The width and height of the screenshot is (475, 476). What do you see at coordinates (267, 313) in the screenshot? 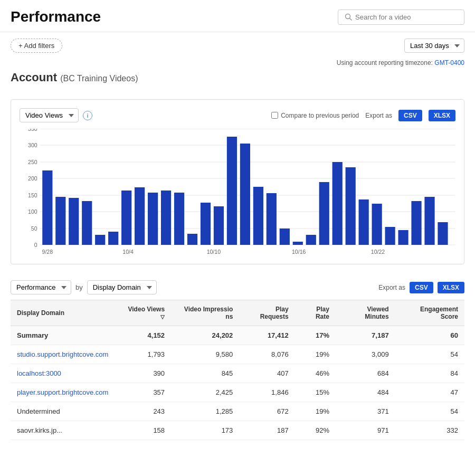
I see `col-header-play-requests: Play Requests` at bounding box center [267, 313].